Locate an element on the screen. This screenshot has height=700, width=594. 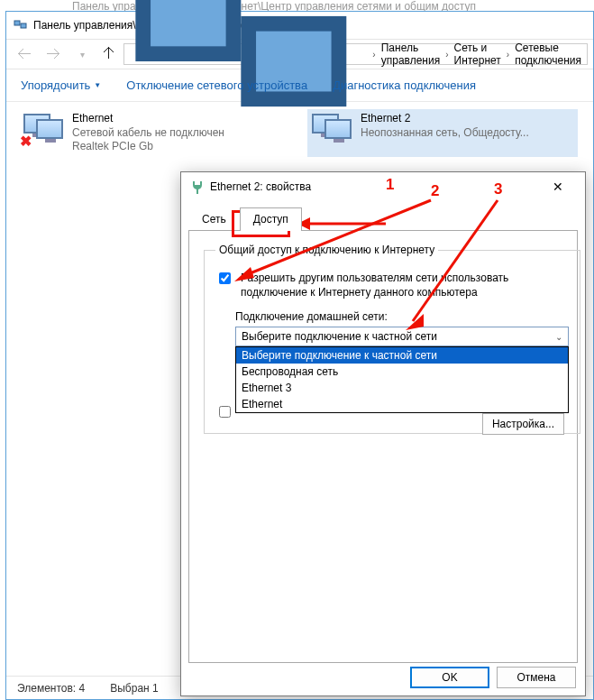
connection-adapter: Realtek PCIe Gb is located at coordinates (148, 147).